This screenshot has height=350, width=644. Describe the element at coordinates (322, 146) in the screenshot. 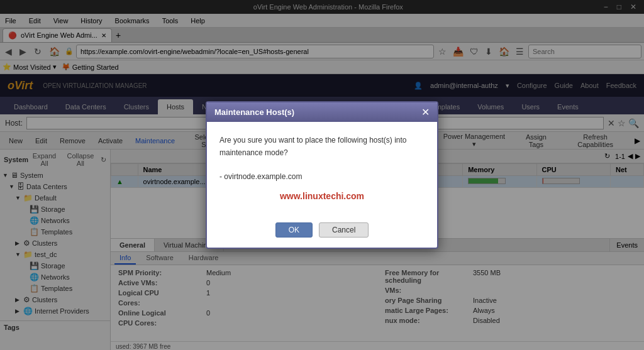

I see `modal-message: Are you sure you want to place the follo…` at that location.